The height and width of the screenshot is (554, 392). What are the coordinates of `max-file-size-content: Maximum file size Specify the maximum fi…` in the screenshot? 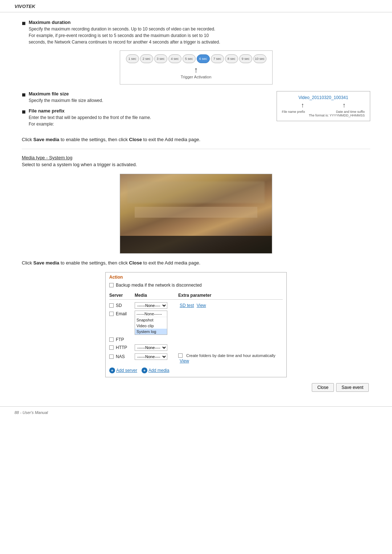 It's located at (147, 97).